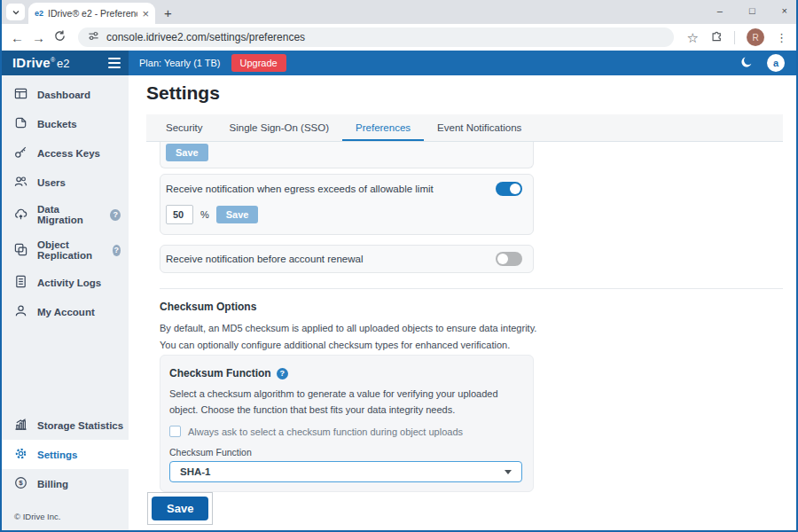 Image resolution: width=798 pixels, height=532 pixels. What do you see at coordinates (509, 189) in the screenshot?
I see `egress-toggle` at bounding box center [509, 189].